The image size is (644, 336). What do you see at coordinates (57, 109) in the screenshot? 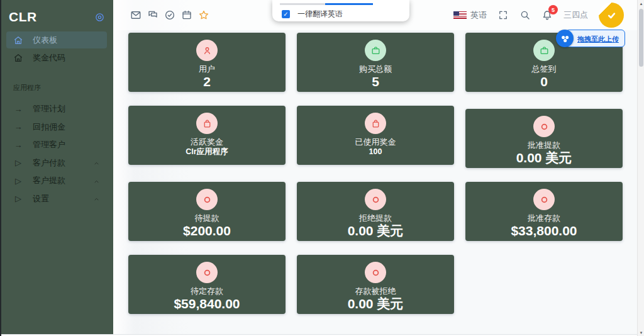
I see `sidebar-app-item: → 管理计划` at bounding box center [57, 109].